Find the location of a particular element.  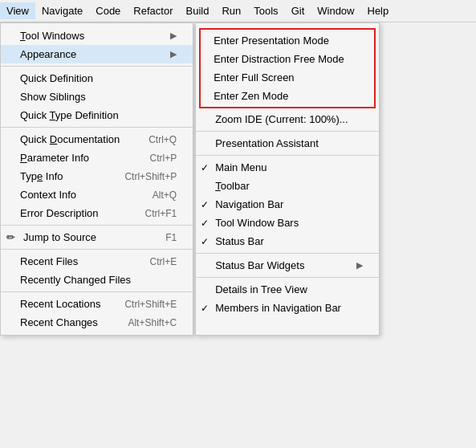

recent-files-shortcut: Ctrl+E is located at coordinates (151, 262).